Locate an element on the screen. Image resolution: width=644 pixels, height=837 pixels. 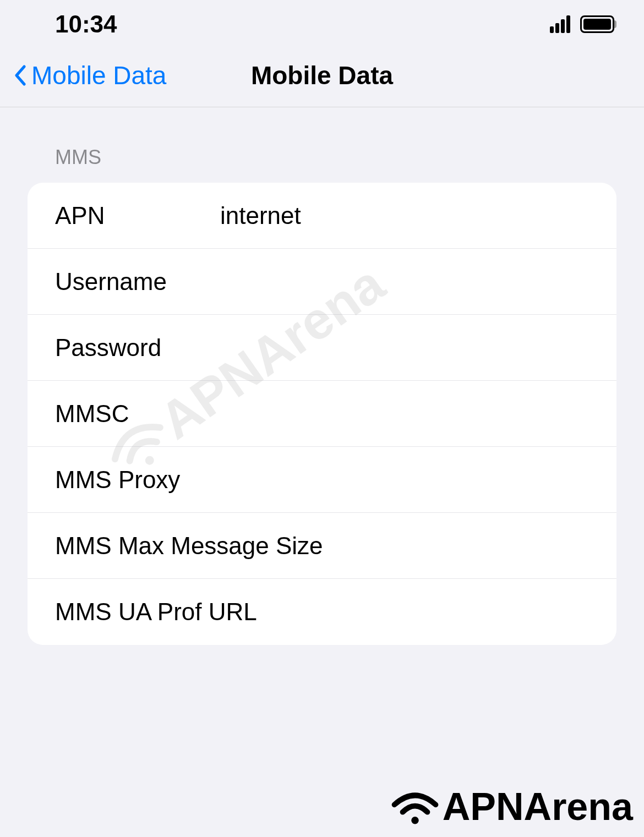
status-time: 10:34 is located at coordinates (86, 24).